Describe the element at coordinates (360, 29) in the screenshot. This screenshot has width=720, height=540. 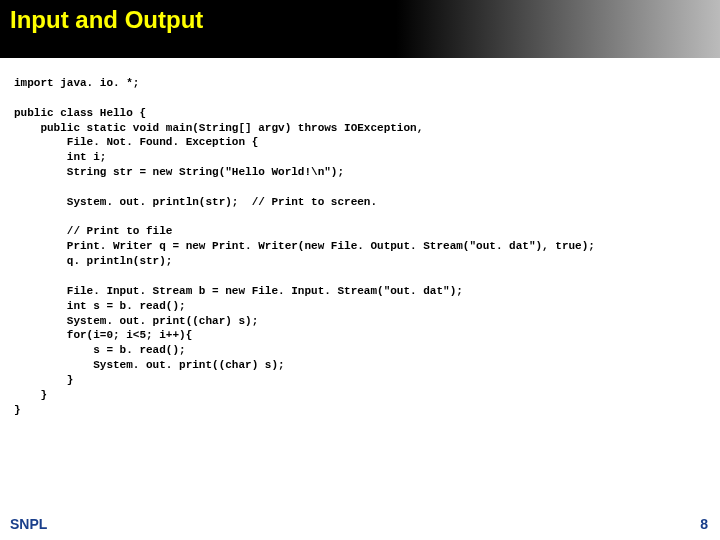
I see `slide-header: Input and Output` at that location.